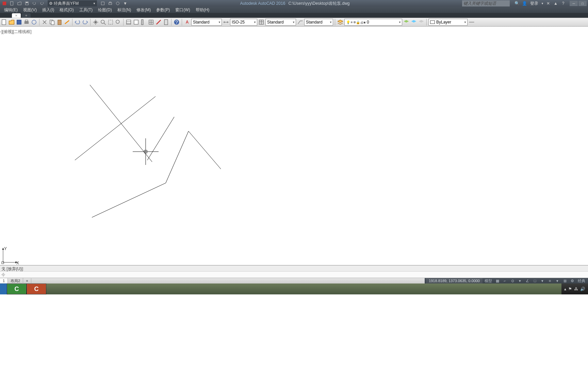  I want to click on tab-add-layout: +, so click(27, 281).